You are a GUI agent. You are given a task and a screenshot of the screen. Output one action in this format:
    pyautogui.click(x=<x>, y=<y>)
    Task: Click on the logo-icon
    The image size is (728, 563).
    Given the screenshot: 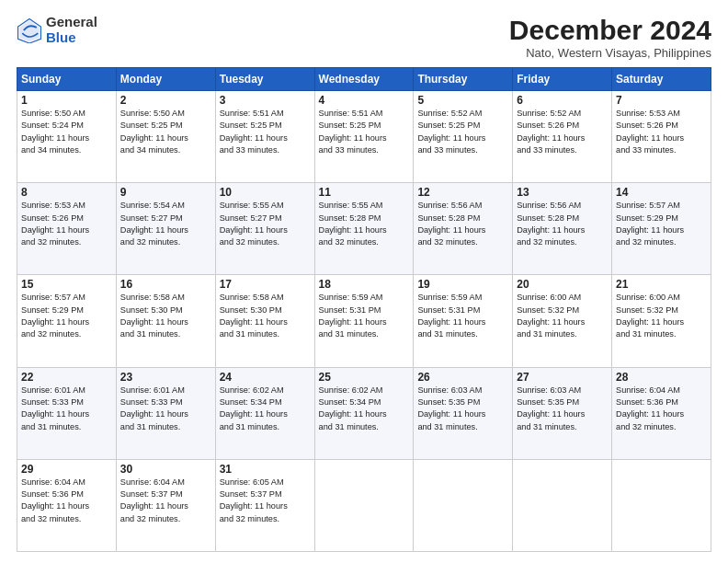 What is the action you would take?
    pyautogui.click(x=29, y=30)
    